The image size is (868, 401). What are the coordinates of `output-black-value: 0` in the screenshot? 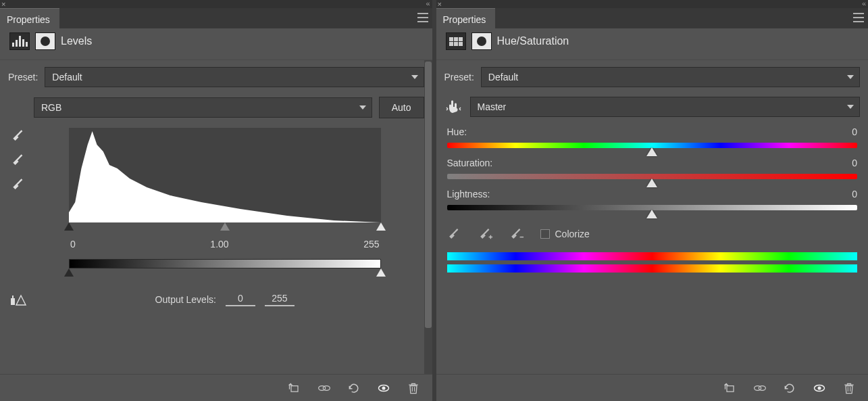 It's located at (240, 300).